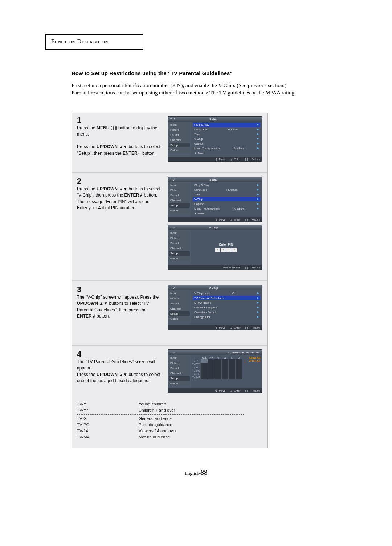 The height and width of the screenshot is (546, 392). Describe the element at coordinates (226, 139) in the screenshot. I see `osd-row: V-Chip▶` at that location.